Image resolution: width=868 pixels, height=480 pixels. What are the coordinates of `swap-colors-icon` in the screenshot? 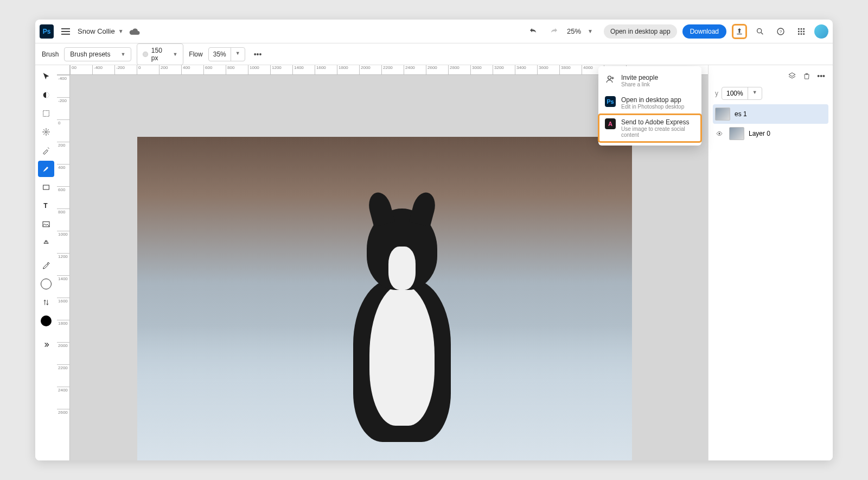 It's located at (46, 302).